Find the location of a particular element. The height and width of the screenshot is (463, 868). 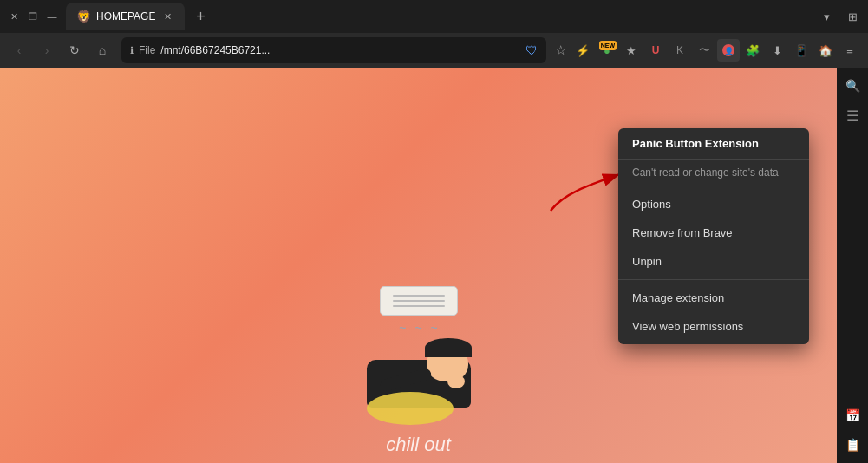

active-tab: 🦁 HOMEPAGE ✕ is located at coordinates (125, 16).